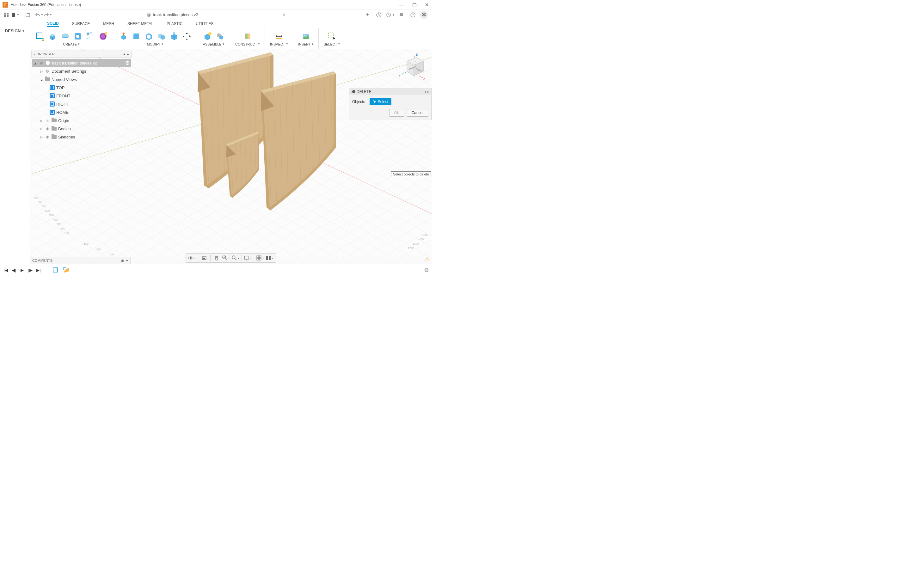 The width and height of the screenshot is (920, 588). Describe the element at coordinates (52, 36) in the screenshot. I see `extrude-button` at that location.